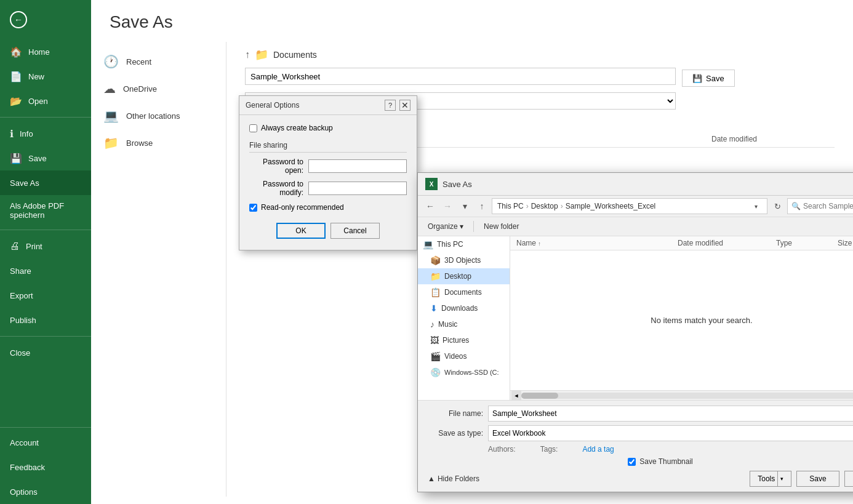  I want to click on videos-icon: 🎬, so click(436, 356).